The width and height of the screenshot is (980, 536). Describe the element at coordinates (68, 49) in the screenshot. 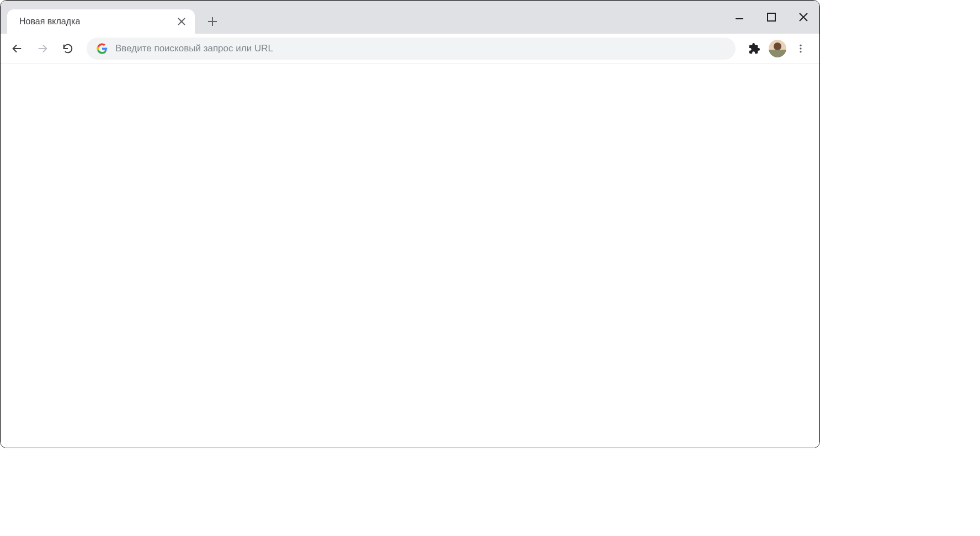

I see `reload-button` at that location.